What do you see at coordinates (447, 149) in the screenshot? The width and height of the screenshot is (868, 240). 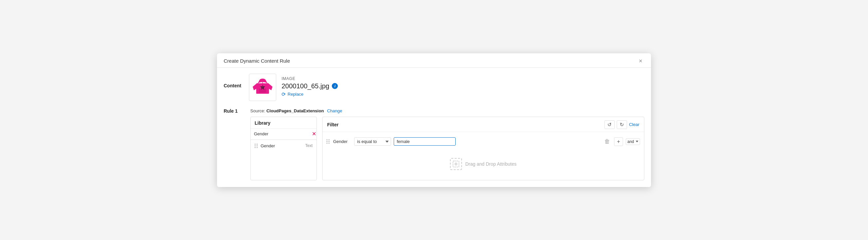 I see `rule-columns: Library ✕` at bounding box center [447, 149].